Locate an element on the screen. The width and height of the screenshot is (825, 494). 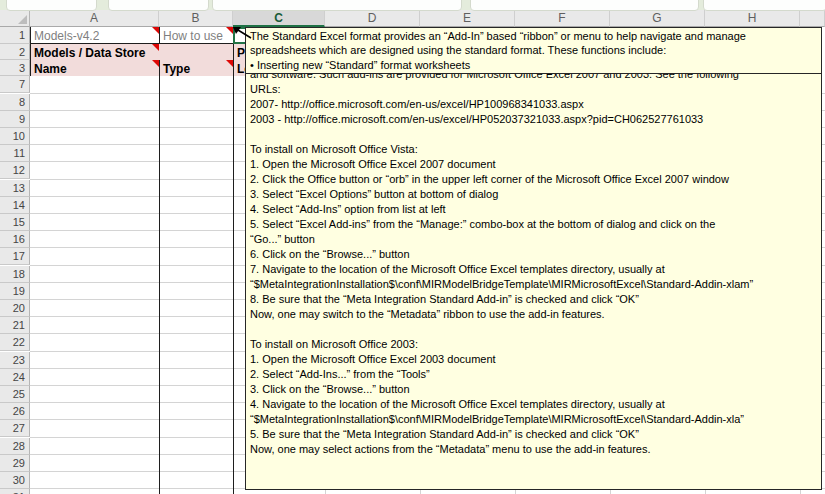
row-header-23: 23 is located at coordinates (15, 360).